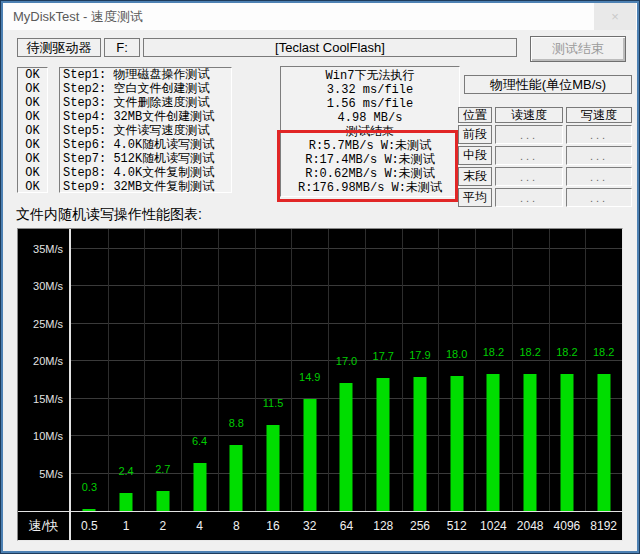  Describe the element at coordinates (274, 526) in the screenshot. I see `x-tick-label: 16` at that location.